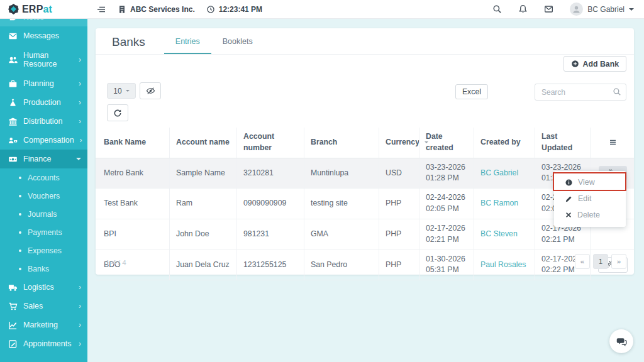 The width and height of the screenshot is (644, 362). I want to click on result-range: 1-4 / 4, so click(116, 263).